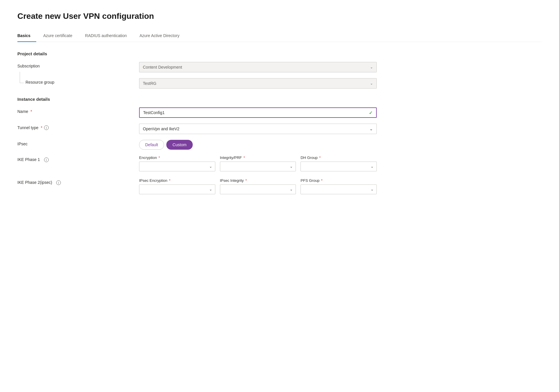  Describe the element at coordinates (279, 36) in the screenshot. I see `tabs-container: Basics Azure certificate RADIUS authenti…` at that location.